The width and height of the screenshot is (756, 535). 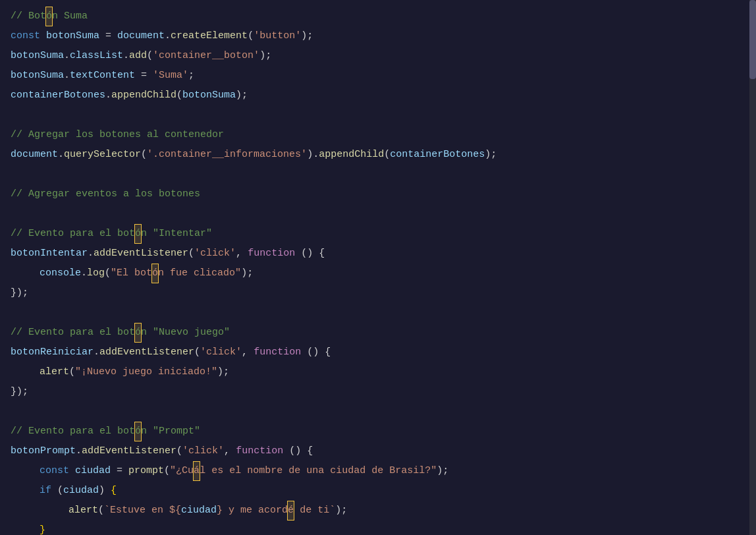 I want to click on code-line-24: const ciudad = prompt ( "¿Cuál es el nom…, so click(x=378, y=471).